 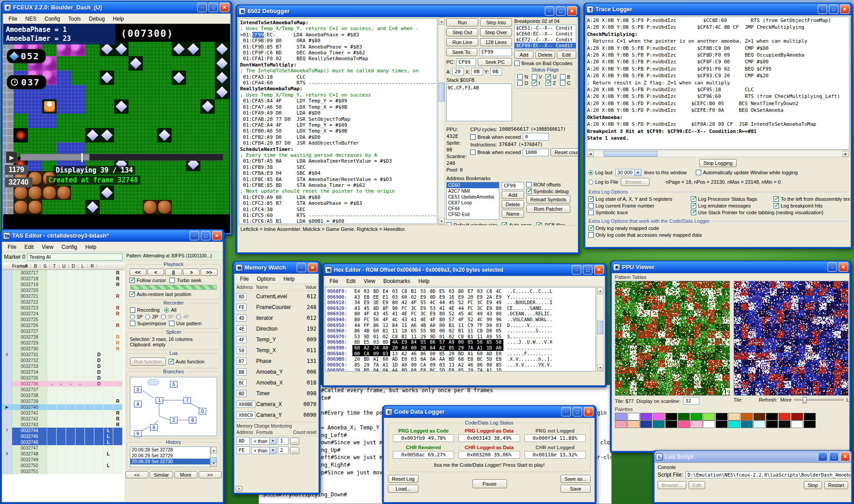 I want to click on watch-name: CurrentLevel, so click(x=279, y=296).